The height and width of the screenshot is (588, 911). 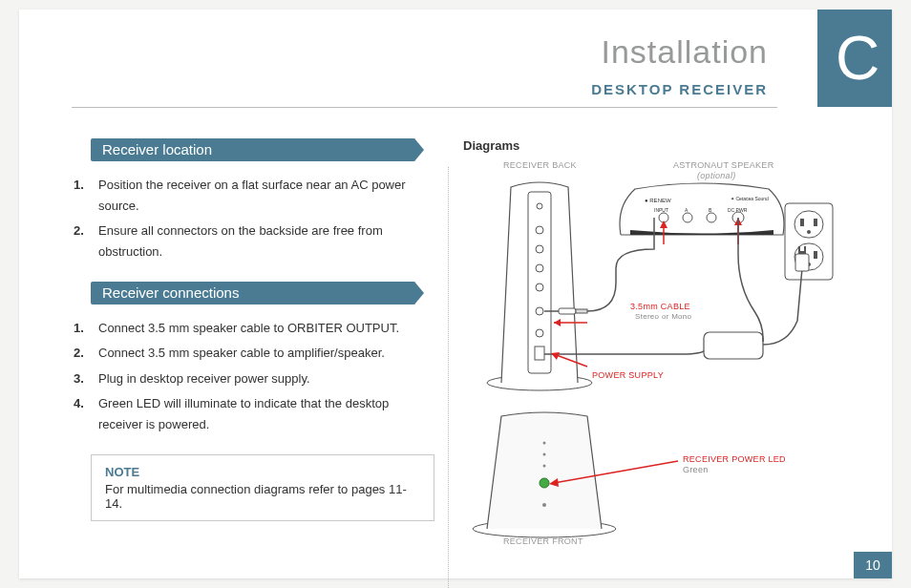 What do you see at coordinates (253, 328) in the screenshot?
I see `connections-step: Connect 3.5 mm speaker cable to ORBITER …` at bounding box center [253, 328].